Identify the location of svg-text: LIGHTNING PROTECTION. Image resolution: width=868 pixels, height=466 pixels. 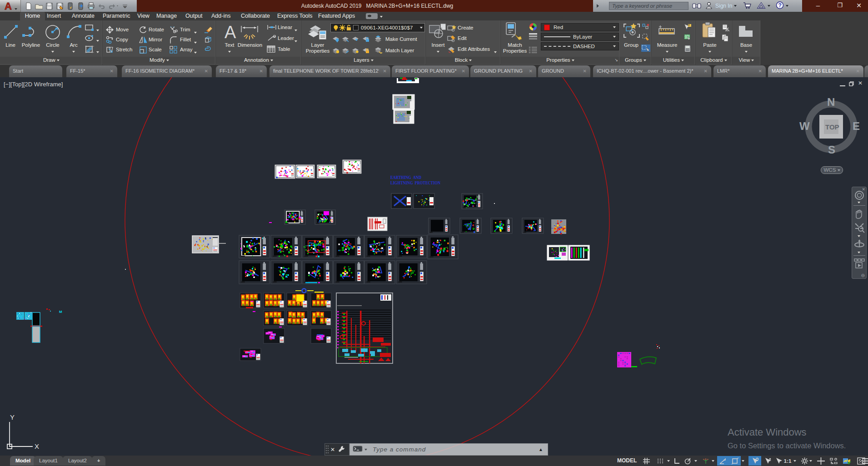
(415, 183).